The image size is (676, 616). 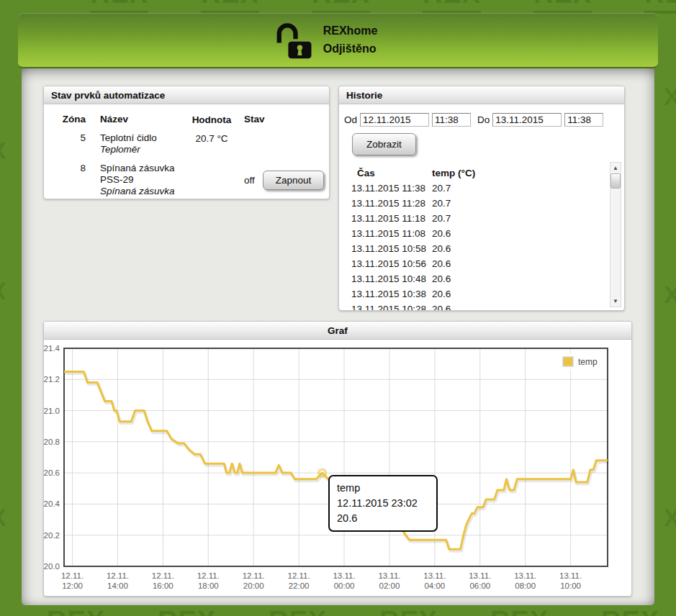 I want to click on device-type-label: Teploměr, so click(x=140, y=150).